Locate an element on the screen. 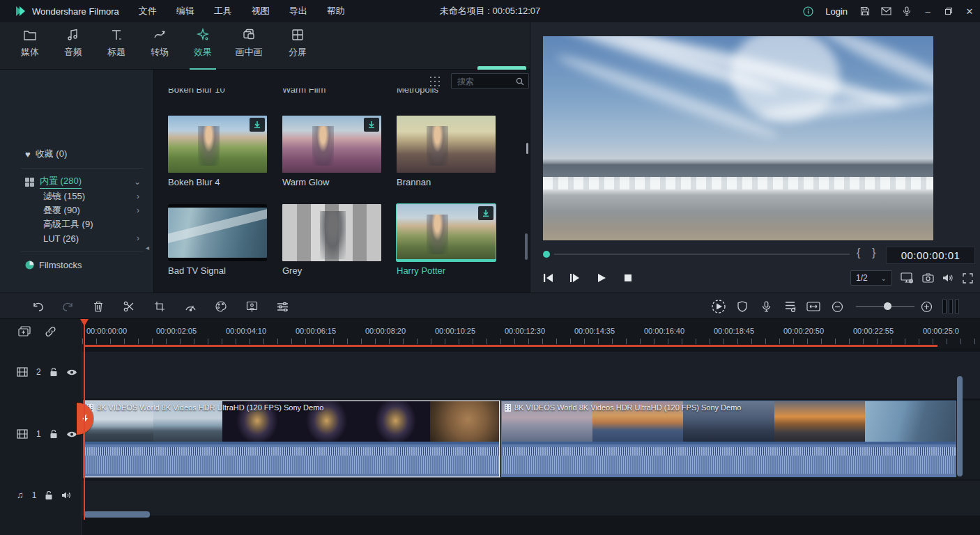 This screenshot has width=980, height=535. delete-icon is located at coordinates (98, 307).